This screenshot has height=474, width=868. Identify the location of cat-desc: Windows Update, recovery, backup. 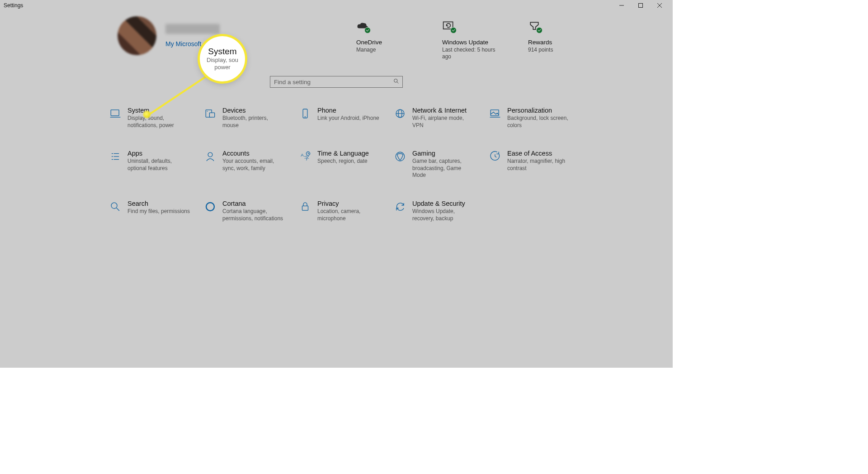
(444, 215).